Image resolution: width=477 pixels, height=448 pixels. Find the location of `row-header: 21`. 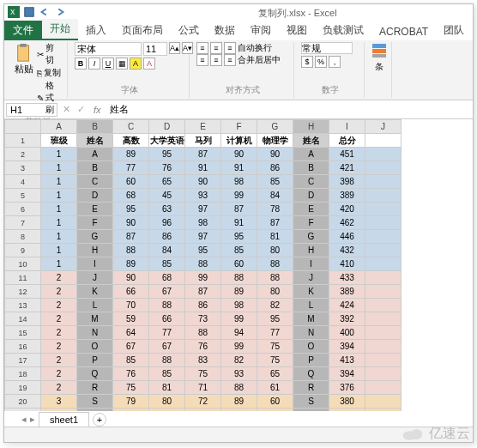

row-header: 21 is located at coordinates (23, 410).